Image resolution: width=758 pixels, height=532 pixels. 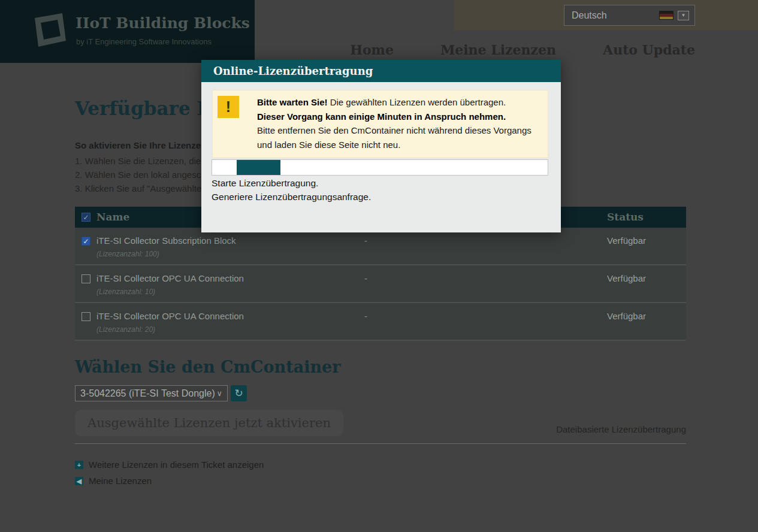 What do you see at coordinates (128, 254) in the screenshot?
I see `license-count: (Lizenzanzahl: 100)` at bounding box center [128, 254].